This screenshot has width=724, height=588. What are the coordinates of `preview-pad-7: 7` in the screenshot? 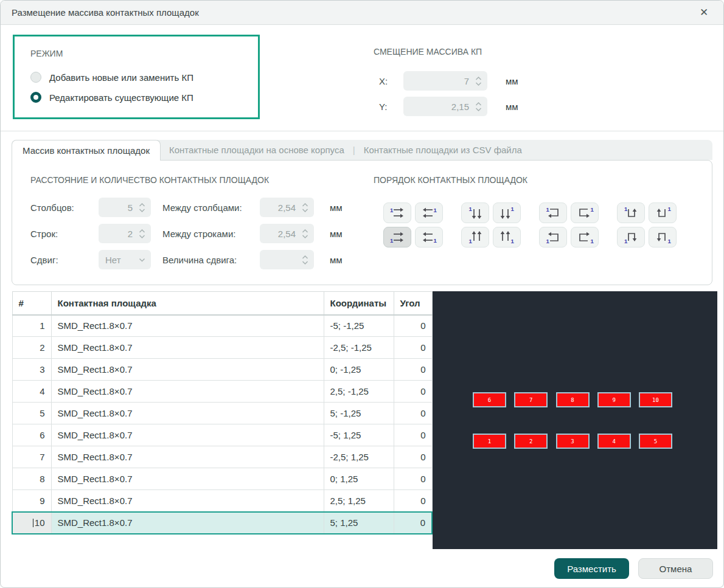 It's located at (531, 400).